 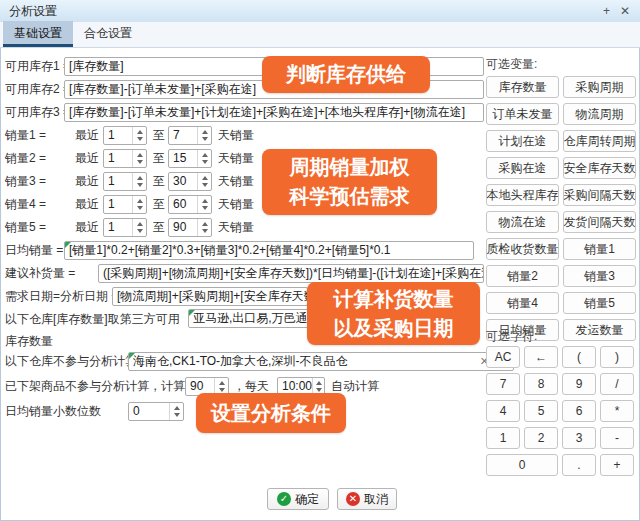 I want to click on plus-icon: +, so click(x=606, y=11).